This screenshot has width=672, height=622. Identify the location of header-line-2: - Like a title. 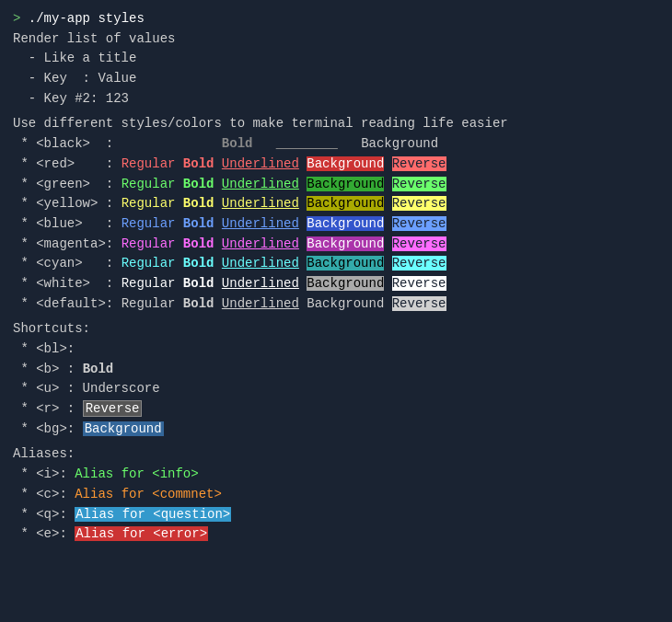
(336, 59).